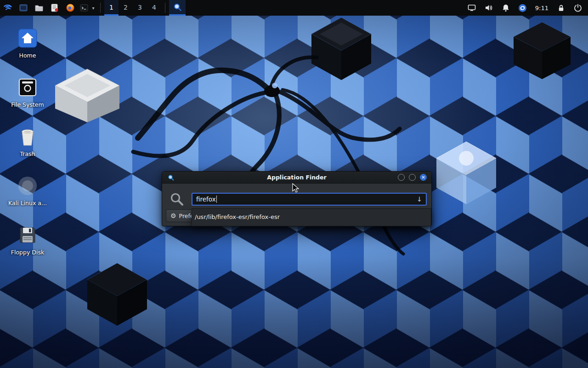 The height and width of the screenshot is (368, 588). What do you see at coordinates (28, 86) in the screenshot?
I see `file-system-icon` at bounding box center [28, 86].